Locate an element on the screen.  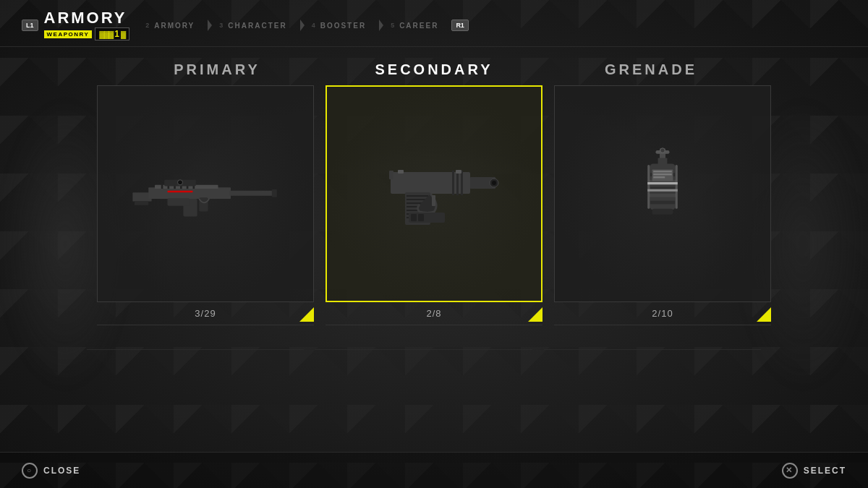
extra-secondary is located at coordinates (424, 349).